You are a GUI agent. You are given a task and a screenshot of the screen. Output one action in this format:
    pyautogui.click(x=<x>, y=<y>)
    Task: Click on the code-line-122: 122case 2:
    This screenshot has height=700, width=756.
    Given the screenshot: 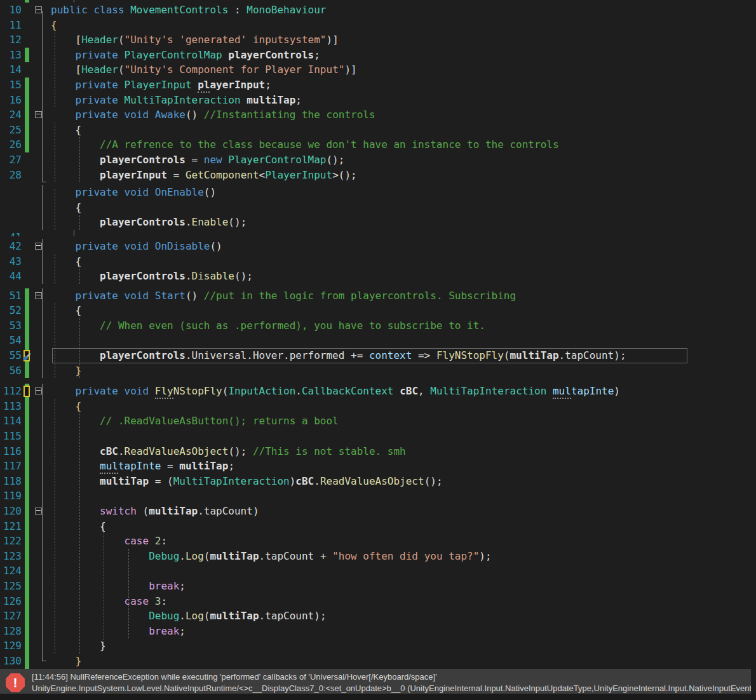 What is the action you would take?
    pyautogui.click(x=378, y=541)
    